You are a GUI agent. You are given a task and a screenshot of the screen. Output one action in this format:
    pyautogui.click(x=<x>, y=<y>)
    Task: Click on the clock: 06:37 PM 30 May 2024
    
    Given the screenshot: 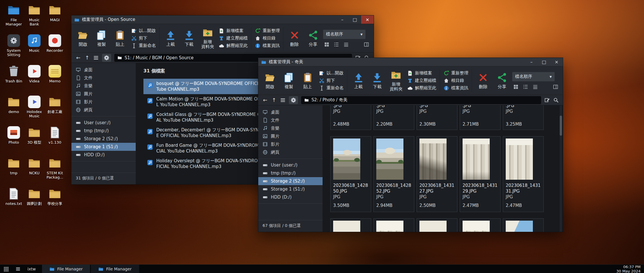 What is the action you would take?
    pyautogui.click(x=630, y=269)
    